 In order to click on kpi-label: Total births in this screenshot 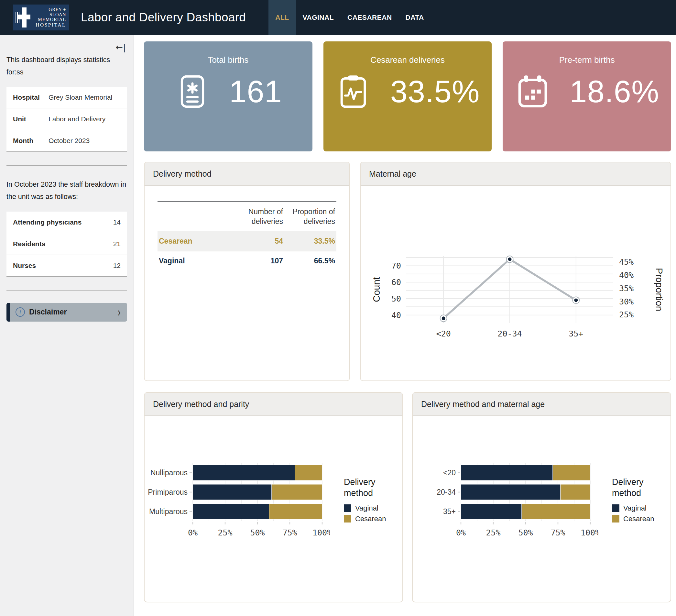, I will do `click(228, 60)`.